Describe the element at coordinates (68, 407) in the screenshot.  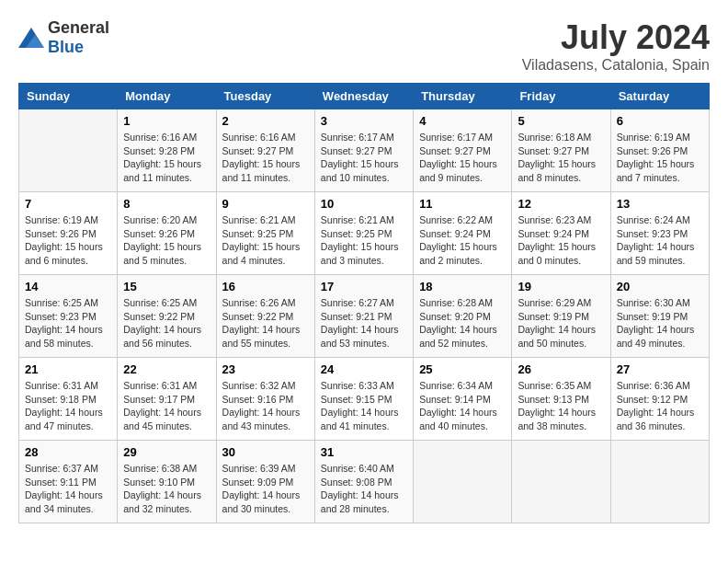
I see `day-info: Sunrise: 6:31 AM Sunset: 9:18 PM Dayligh…` at that location.